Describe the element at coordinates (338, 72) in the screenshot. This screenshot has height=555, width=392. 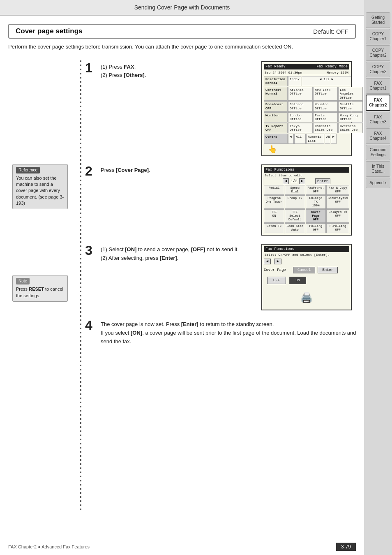
I see `fax-memory: Memory 100%` at that location.